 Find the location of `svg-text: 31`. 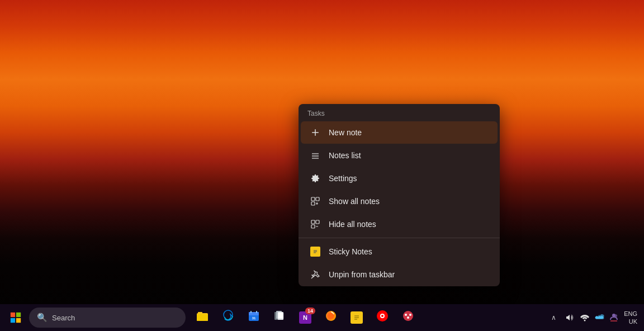

svg-text: 31 is located at coordinates (254, 318).